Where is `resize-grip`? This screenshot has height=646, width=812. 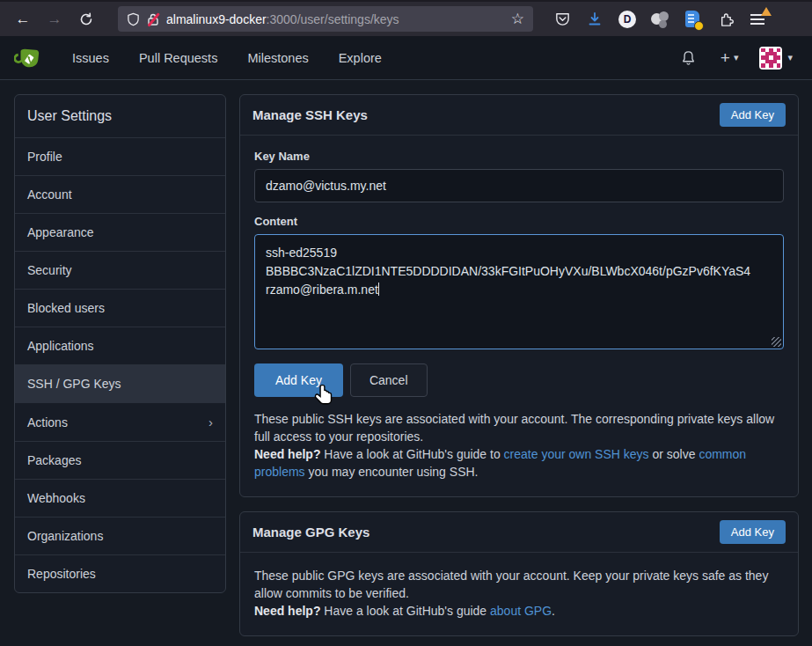 resize-grip is located at coordinates (776, 341).